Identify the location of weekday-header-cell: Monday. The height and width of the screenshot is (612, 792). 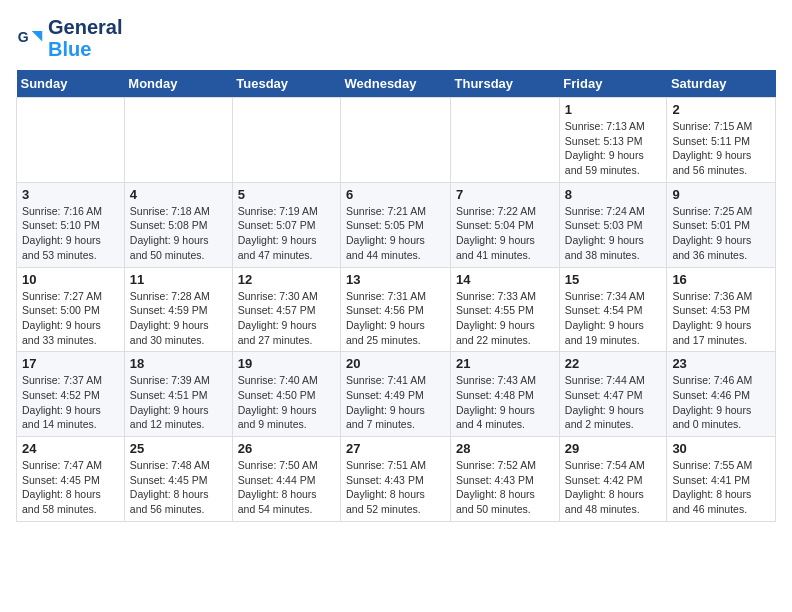
(178, 84).